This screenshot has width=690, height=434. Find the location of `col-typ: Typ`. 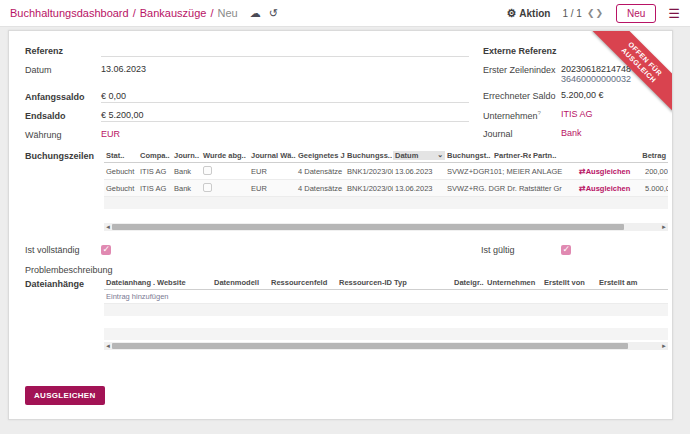

col-typ: Typ is located at coordinates (422, 282).